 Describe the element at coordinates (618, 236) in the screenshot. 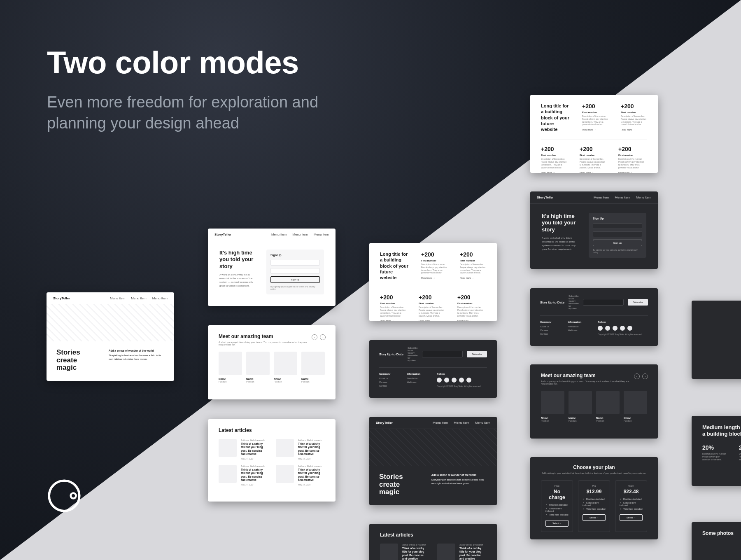

I see `signup-form: Sign Up Sign up By signing up you agree …` at that location.